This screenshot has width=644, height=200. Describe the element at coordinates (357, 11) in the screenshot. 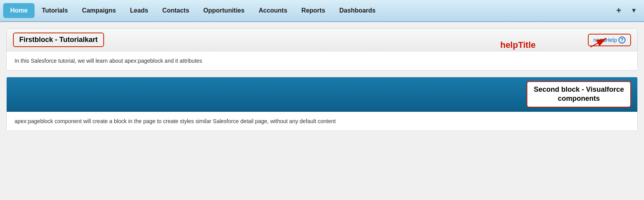

I see `nav-item-dashboards: Dashboards` at that location.